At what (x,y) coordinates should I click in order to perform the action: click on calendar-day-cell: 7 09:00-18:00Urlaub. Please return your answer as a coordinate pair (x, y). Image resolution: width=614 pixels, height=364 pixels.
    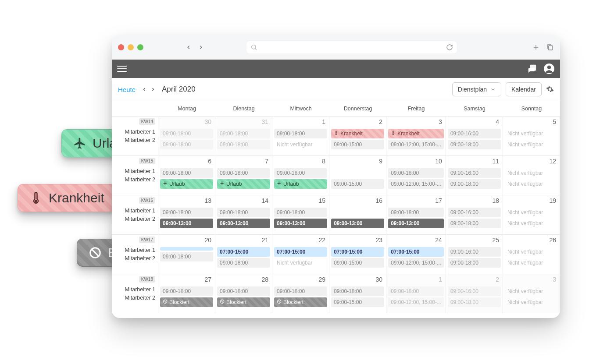
    Looking at the image, I should click on (244, 175).